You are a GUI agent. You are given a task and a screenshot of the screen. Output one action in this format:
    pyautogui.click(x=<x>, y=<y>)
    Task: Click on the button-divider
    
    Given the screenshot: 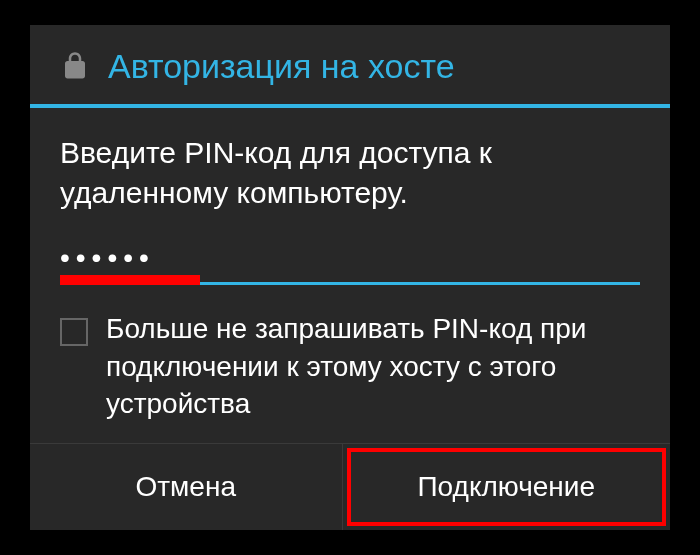 What is the action you would take?
    pyautogui.click(x=342, y=487)
    